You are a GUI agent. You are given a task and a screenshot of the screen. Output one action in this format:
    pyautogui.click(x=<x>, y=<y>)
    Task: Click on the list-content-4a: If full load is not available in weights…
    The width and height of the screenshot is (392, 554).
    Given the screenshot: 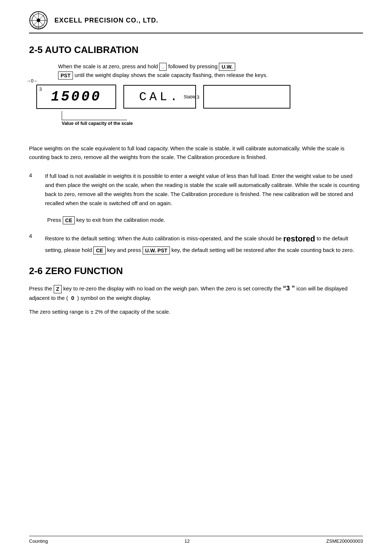 What is the action you would take?
    pyautogui.click(x=204, y=190)
    